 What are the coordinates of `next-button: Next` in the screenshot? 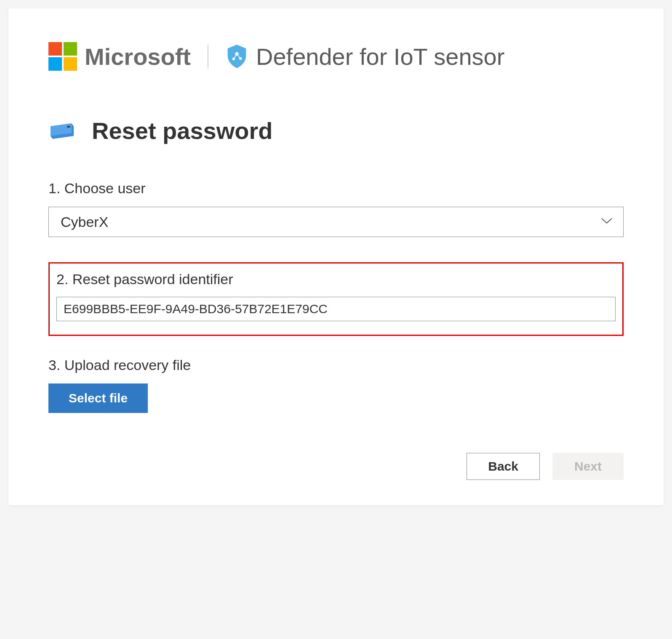 It's located at (588, 466).